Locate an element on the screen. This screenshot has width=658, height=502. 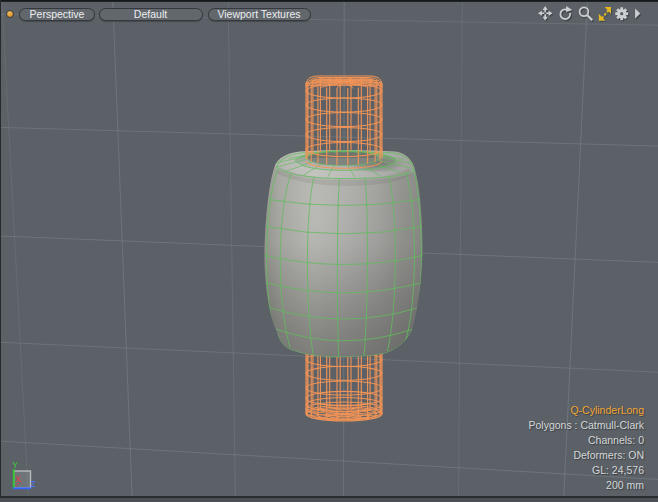
svg-text: Y is located at coordinates (15, 465).